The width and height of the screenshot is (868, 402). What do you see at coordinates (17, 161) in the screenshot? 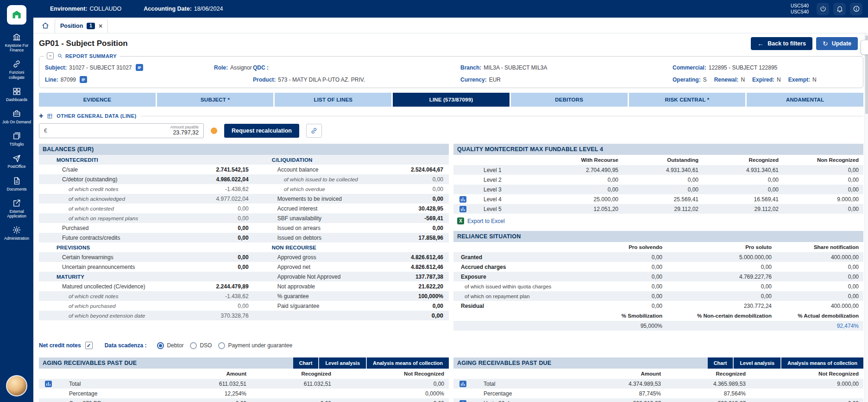
I see `sidebar-item-postoffice: PostOffice` at bounding box center [17, 161].